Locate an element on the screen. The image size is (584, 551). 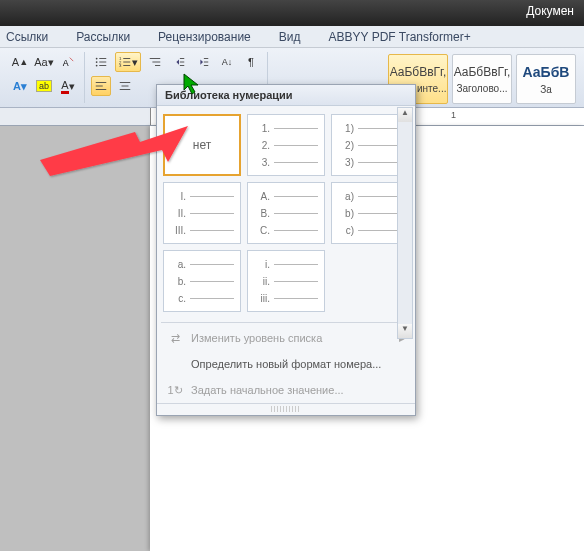
style-heading: АаБбВвГг, Заголово... is located at coordinates (482, 79).